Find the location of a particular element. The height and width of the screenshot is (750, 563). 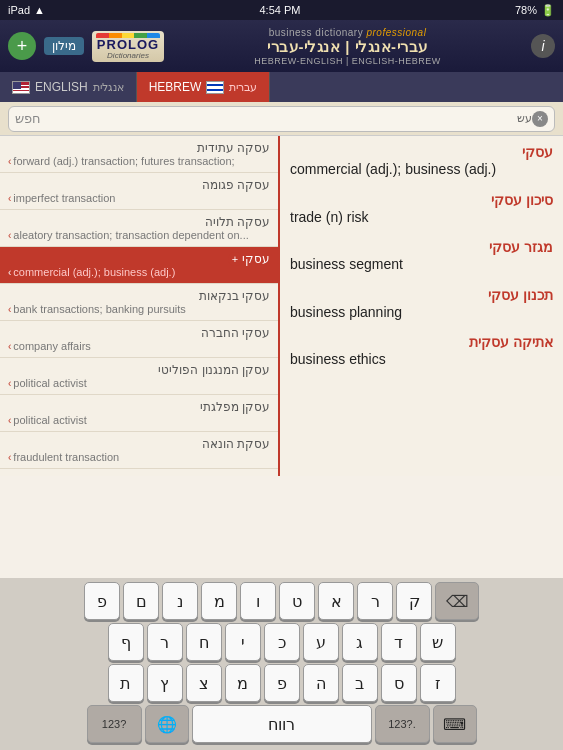

delete-key: ⌫ is located at coordinates (457, 601).